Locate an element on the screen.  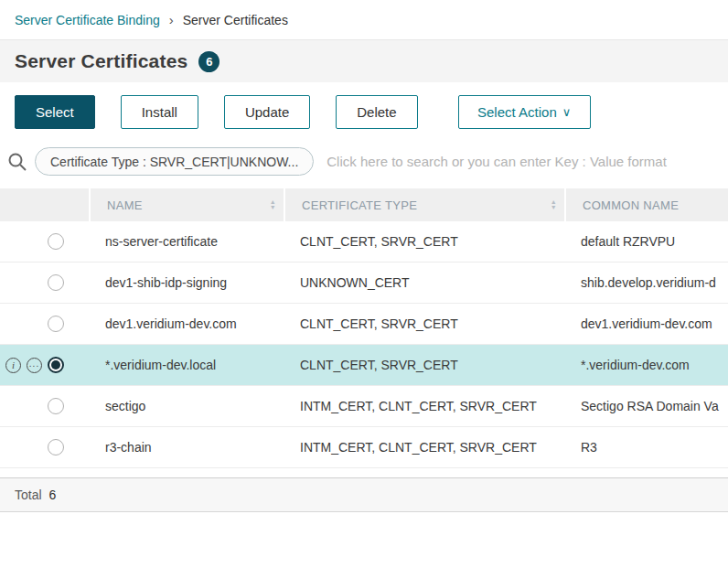
table-row: ns-server-certificate CLNT_CERT, SRVR_CE… is located at coordinates (364, 241).